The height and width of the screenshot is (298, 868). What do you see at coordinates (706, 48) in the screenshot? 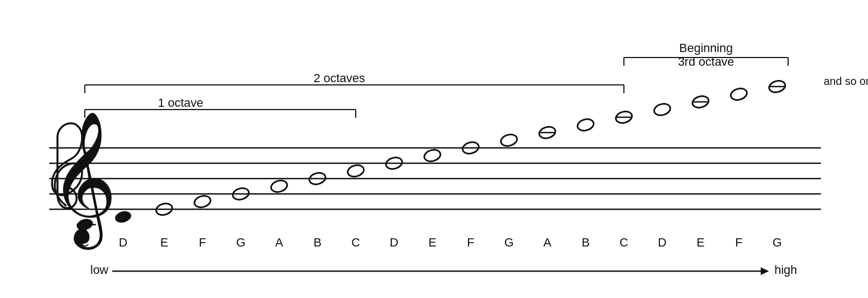
I see `octave3-label-line1: Beginning` at bounding box center [706, 48].